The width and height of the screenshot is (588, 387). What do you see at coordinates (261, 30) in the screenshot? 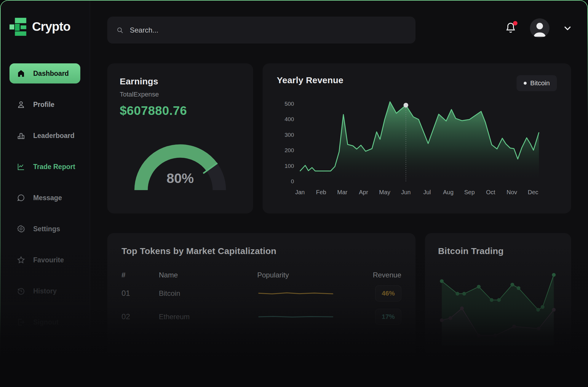
I see `search-bar` at bounding box center [261, 30].